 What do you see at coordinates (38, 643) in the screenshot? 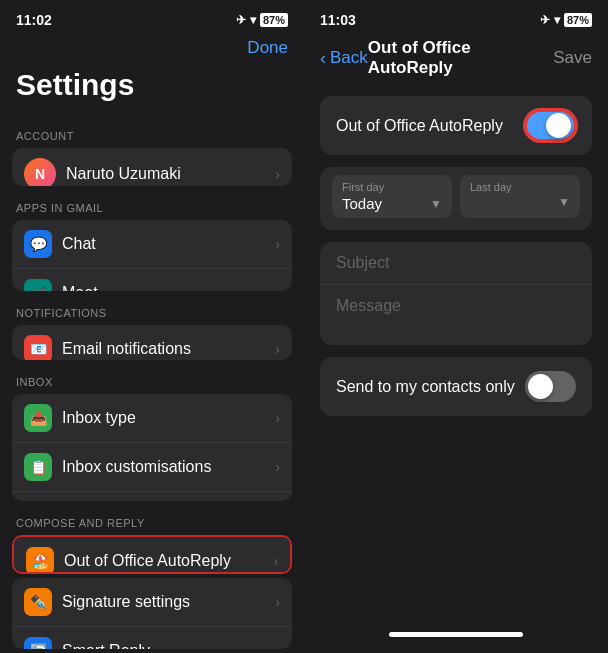
I see `smart-reply-icon: ↩️` at bounding box center [38, 643].